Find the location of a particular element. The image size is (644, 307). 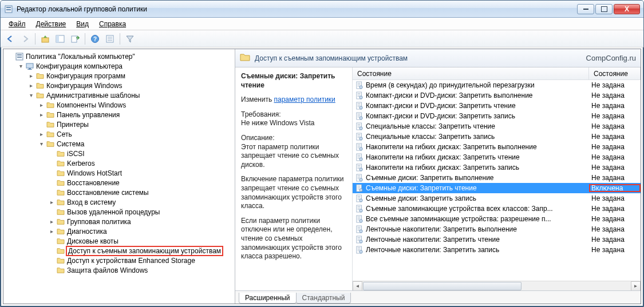

policy-row: Съемные запоминающие устройства всех кла… is located at coordinates (497, 209).